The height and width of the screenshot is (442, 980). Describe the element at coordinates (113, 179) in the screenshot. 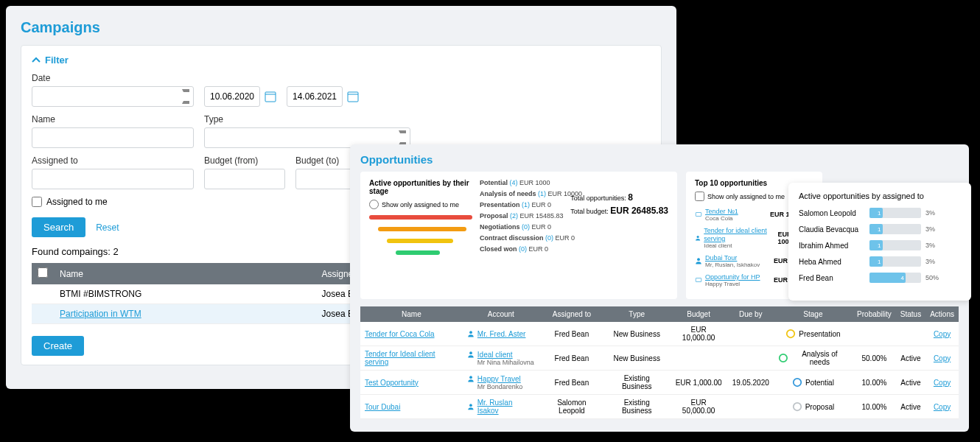

I see `assigned-input` at that location.